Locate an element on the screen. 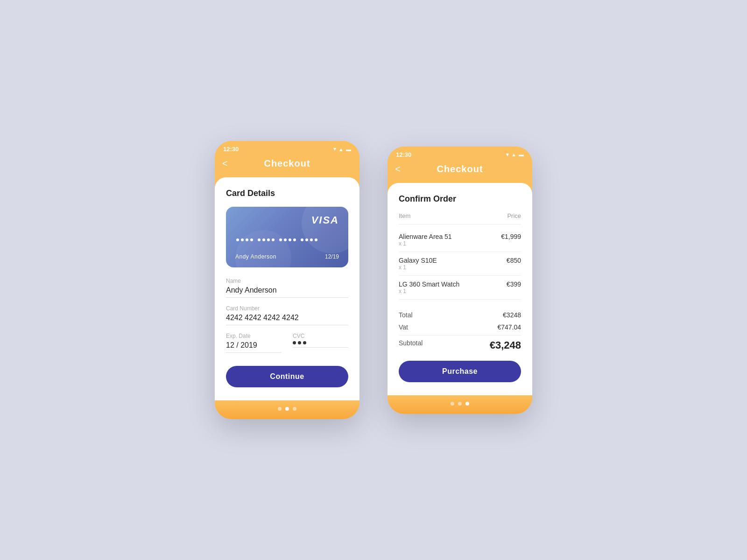 The height and width of the screenshot is (560, 747). wifi-icon-right: ▾ is located at coordinates (507, 155).